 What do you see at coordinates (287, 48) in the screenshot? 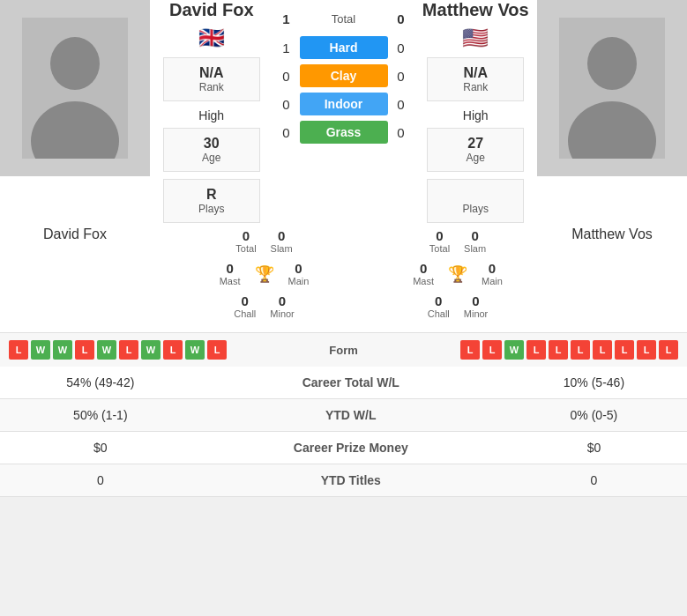
I see `hard-score-left: 1` at bounding box center [287, 48].